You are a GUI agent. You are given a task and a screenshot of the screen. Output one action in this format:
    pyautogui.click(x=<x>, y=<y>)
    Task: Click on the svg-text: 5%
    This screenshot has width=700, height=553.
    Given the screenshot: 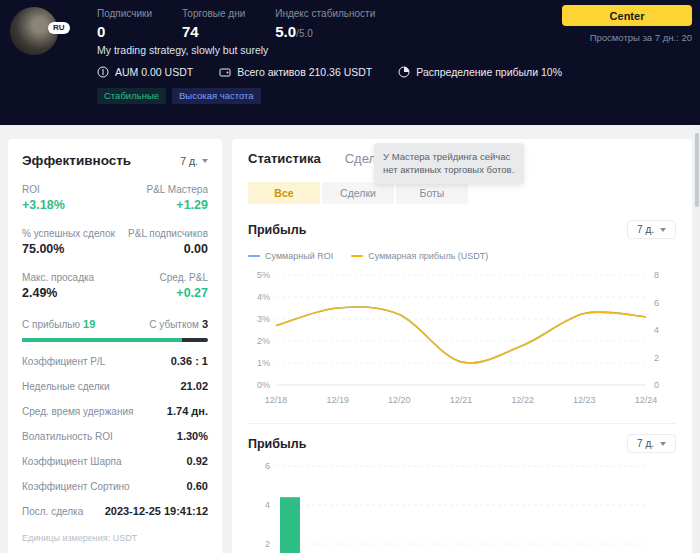 What is the action you would take?
    pyautogui.click(x=264, y=275)
    